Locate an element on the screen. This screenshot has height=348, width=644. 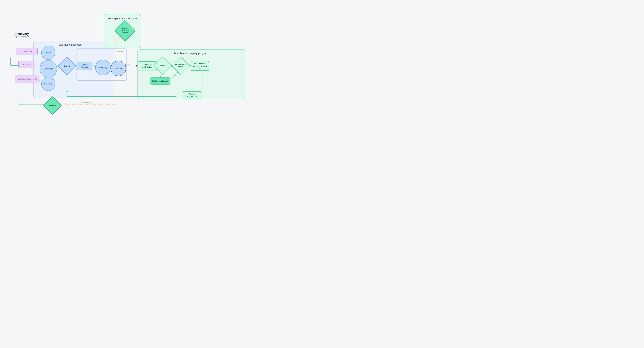
recommend-label: Recommend toa friend is located at coordinates (180, 66).